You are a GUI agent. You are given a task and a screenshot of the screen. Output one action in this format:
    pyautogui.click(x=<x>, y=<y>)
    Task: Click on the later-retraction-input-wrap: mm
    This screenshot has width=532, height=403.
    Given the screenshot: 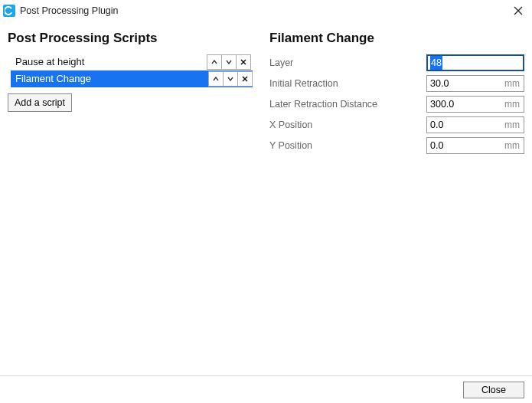 What is the action you would take?
    pyautogui.click(x=475, y=104)
    